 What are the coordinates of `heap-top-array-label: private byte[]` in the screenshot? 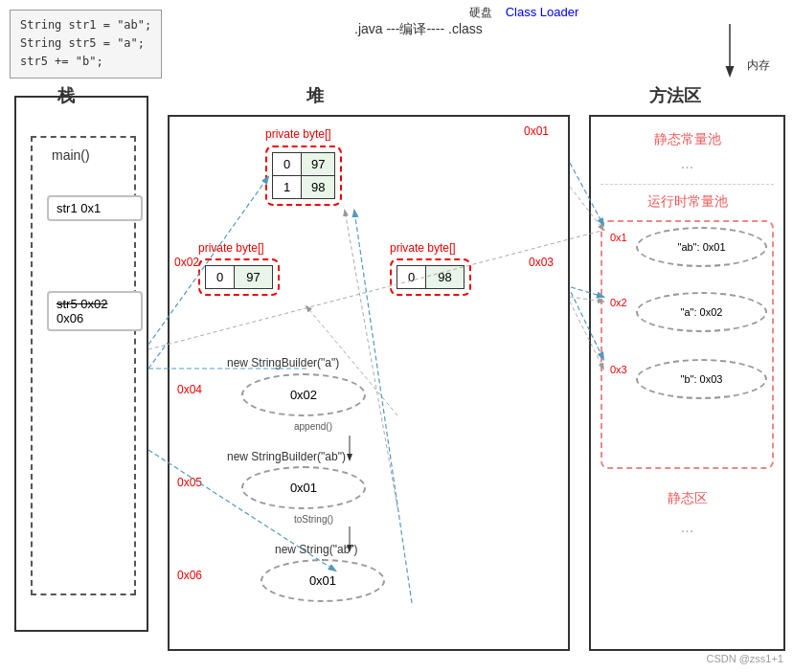 It's located at (299, 134).